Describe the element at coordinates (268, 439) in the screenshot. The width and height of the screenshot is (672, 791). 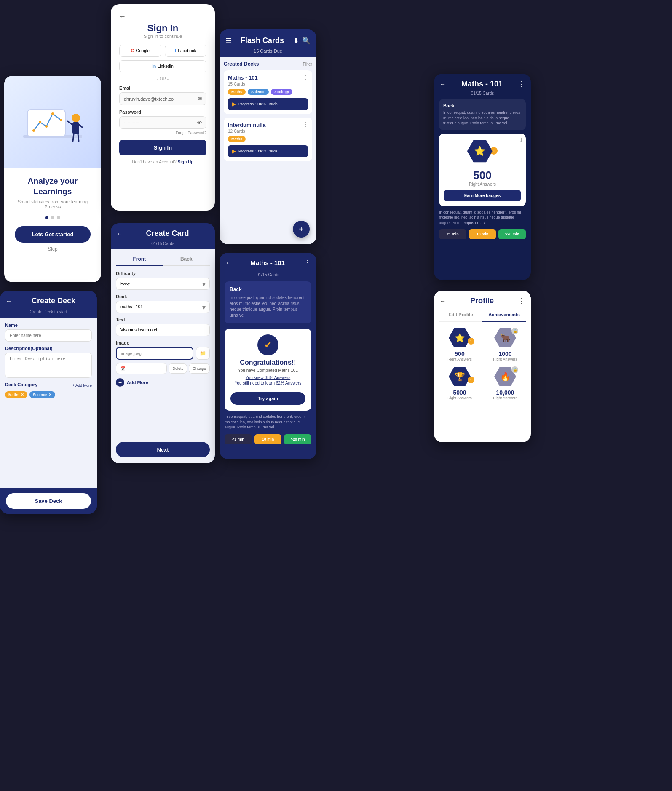
I see `timing-row: <1 min 10 min >20 min` at that location.